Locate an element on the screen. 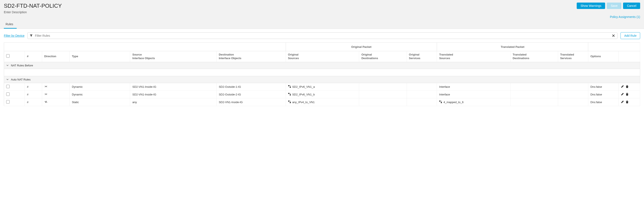  row-orig-src: any_IPv4_to_VN1 is located at coordinates (322, 102).